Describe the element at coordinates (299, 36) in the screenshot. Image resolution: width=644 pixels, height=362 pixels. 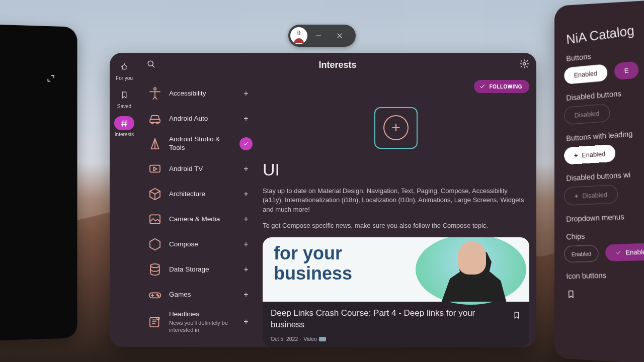
I see `app-avatar-icon` at that location.